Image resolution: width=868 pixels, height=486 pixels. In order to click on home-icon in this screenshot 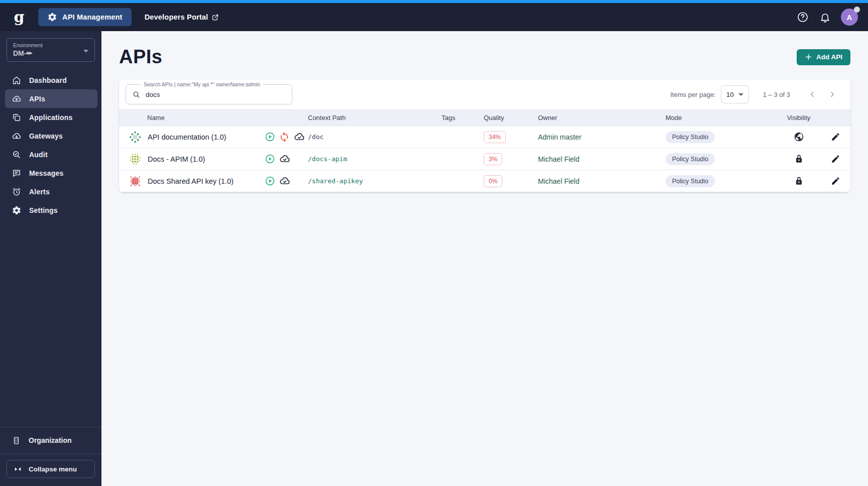, I will do `click(17, 80)`.